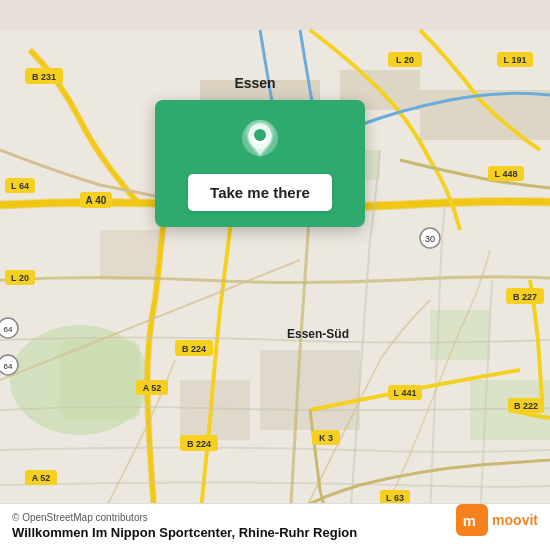 The image size is (550, 550). I want to click on take-me-there-button: Take me there, so click(260, 192).